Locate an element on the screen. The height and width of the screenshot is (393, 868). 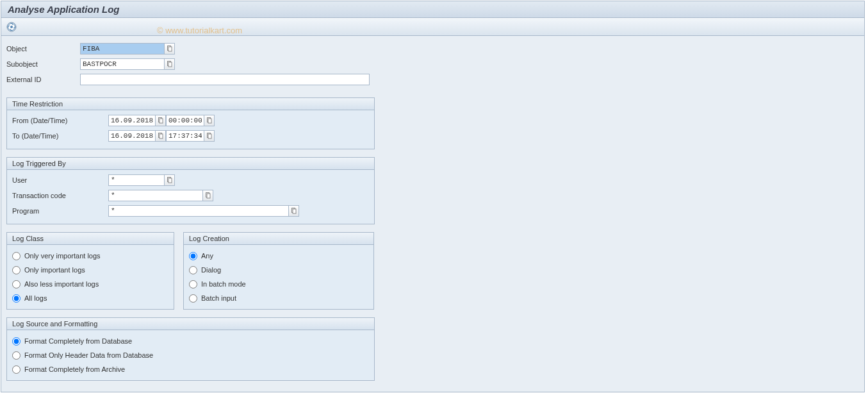
program-input is located at coordinates (199, 211).